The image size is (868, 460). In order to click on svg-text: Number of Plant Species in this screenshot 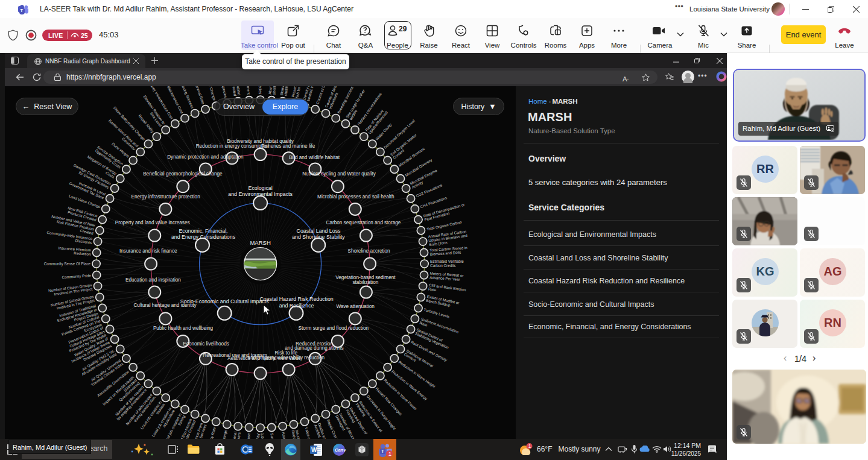, I will do `click(221, 92)`.